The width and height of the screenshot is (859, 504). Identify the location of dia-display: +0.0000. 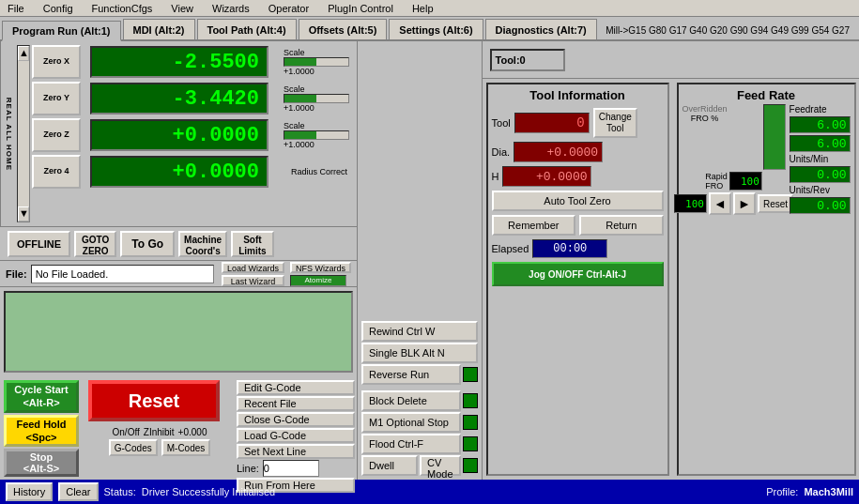
(558, 152).